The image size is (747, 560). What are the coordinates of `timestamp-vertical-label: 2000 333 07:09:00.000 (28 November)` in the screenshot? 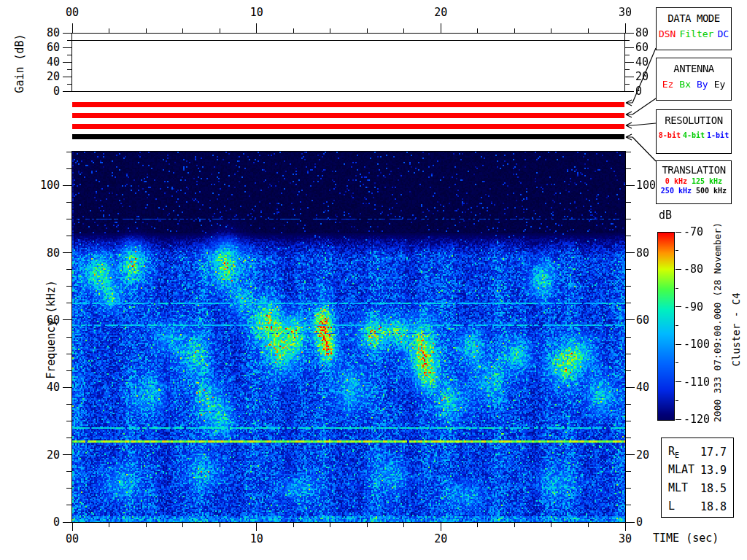 It's located at (718, 322).